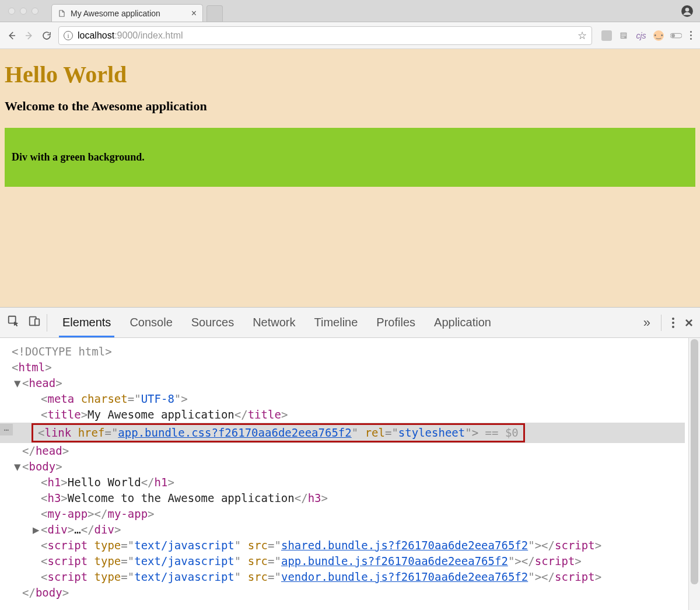 This screenshot has height=610, width=700. I want to click on browser-menu-button, so click(691, 35).